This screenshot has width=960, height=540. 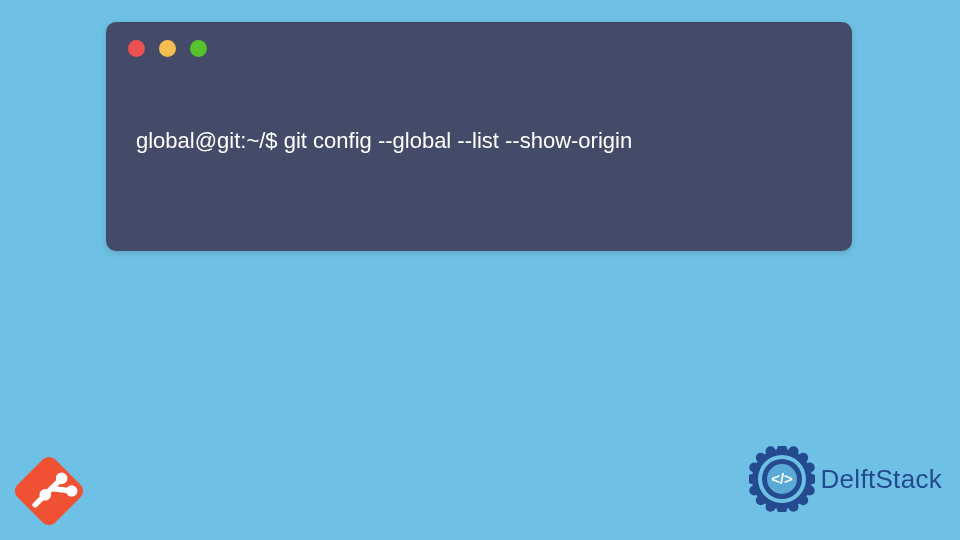 What do you see at coordinates (882, 480) in the screenshot?
I see `delftstack-label: DelftStack` at bounding box center [882, 480].